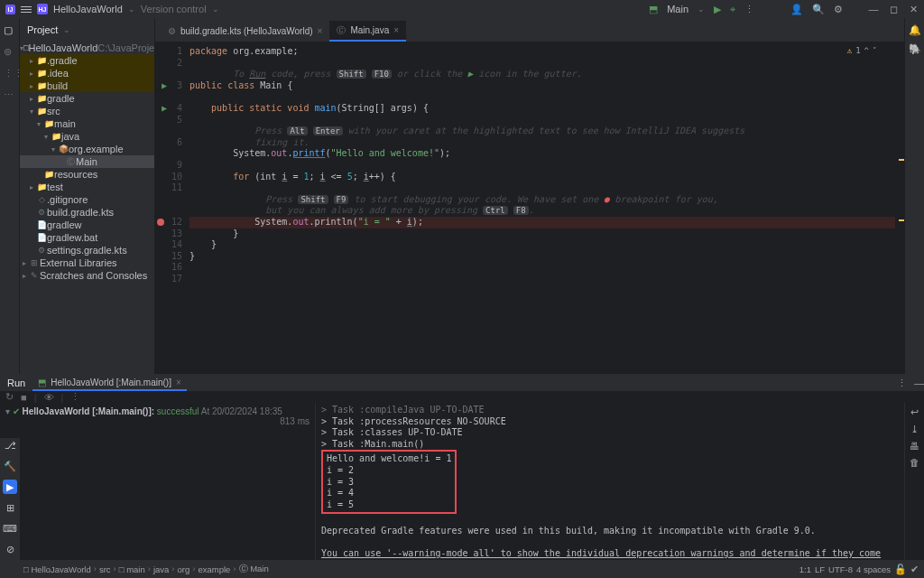  I want to click on notifications-icon: 🔔, so click(915, 31).